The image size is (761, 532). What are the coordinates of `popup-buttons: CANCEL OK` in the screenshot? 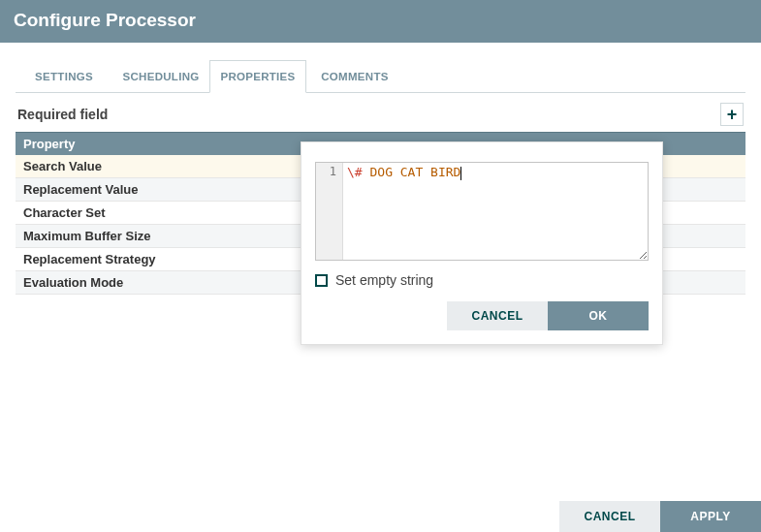 It's located at (482, 316).